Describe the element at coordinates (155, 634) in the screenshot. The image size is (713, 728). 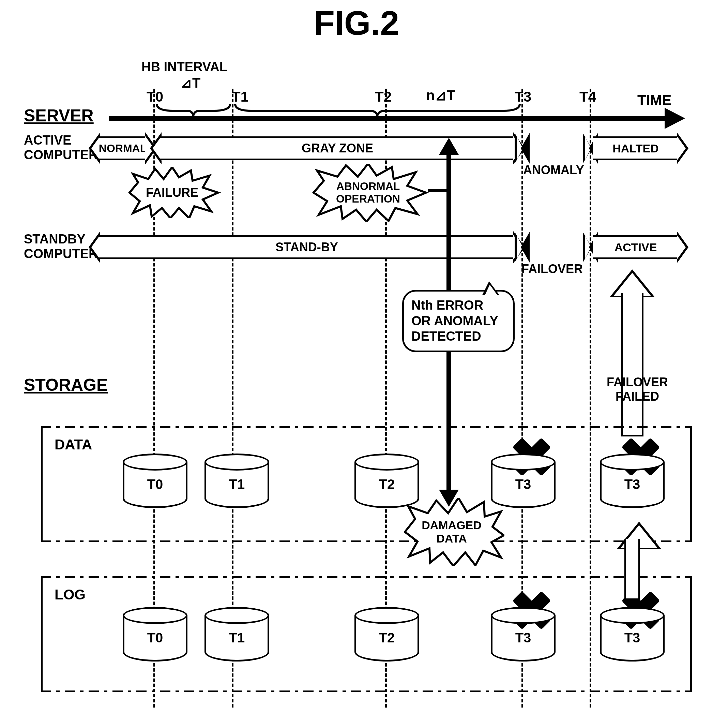
I see `log-cyl-0: T0` at that location.